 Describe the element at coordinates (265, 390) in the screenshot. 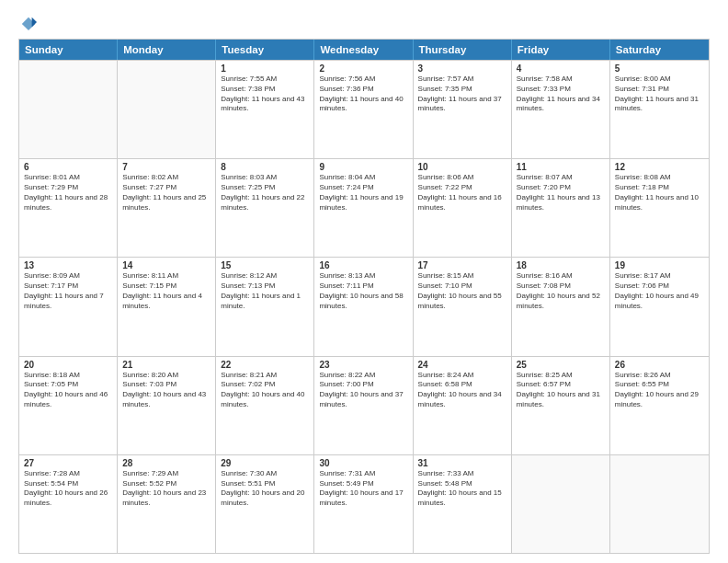

I see `cell-info: Sunrise: 8:21 AM Sunset: 7:02 PM Dayligh…` at that location.